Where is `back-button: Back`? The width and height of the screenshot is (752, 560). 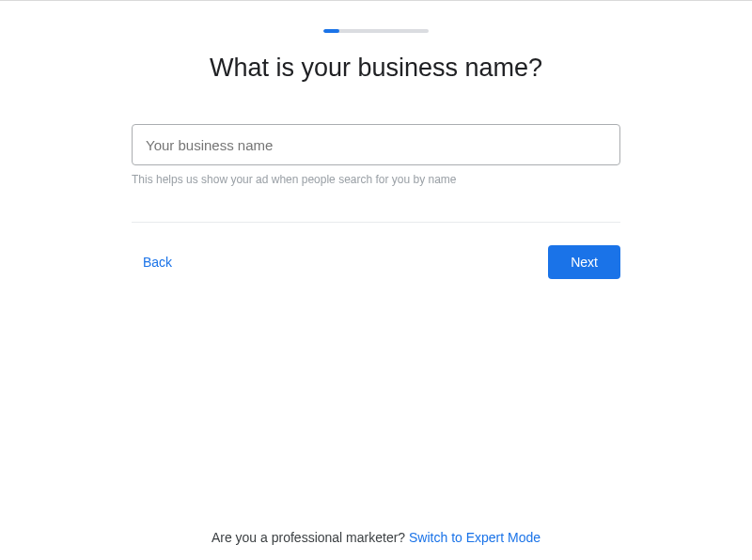 back-button: Back is located at coordinates (158, 262).